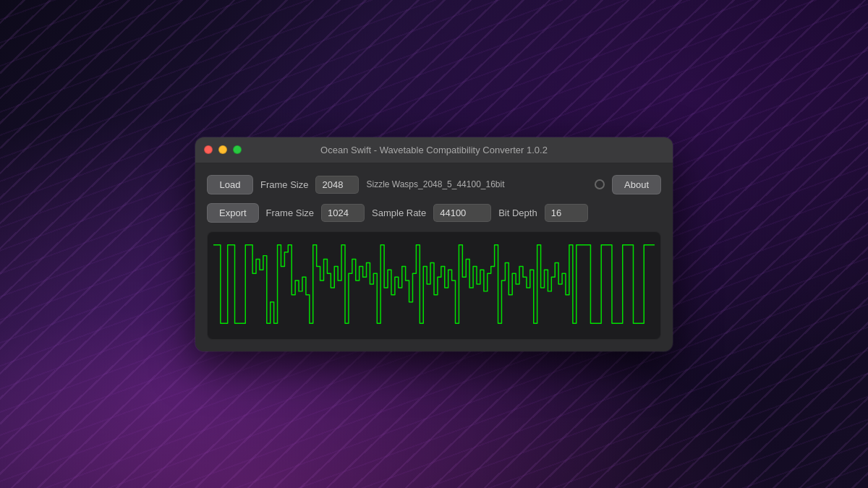 The height and width of the screenshot is (488, 868). Describe the element at coordinates (600, 184) in the screenshot. I see `radio-indicator` at that location.